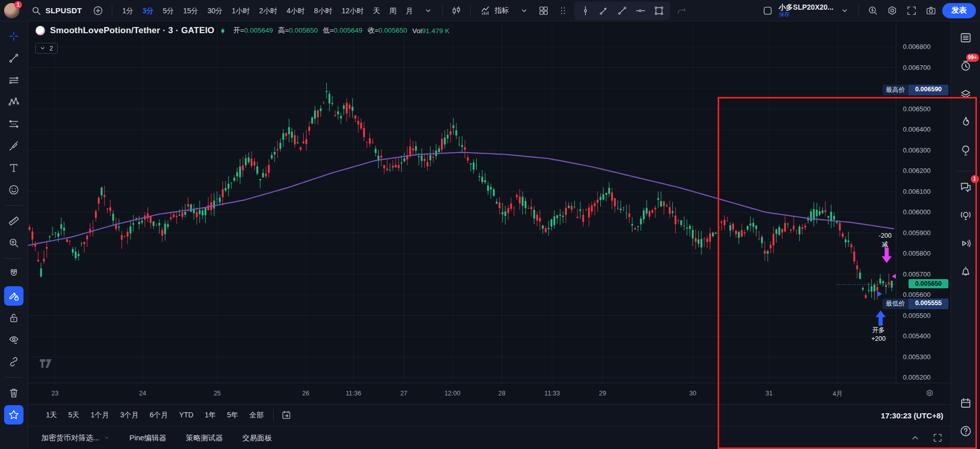 This screenshot has height=449, width=980. What do you see at coordinates (14, 80) in the screenshot?
I see `parallel-channel-tool` at bounding box center [14, 80].